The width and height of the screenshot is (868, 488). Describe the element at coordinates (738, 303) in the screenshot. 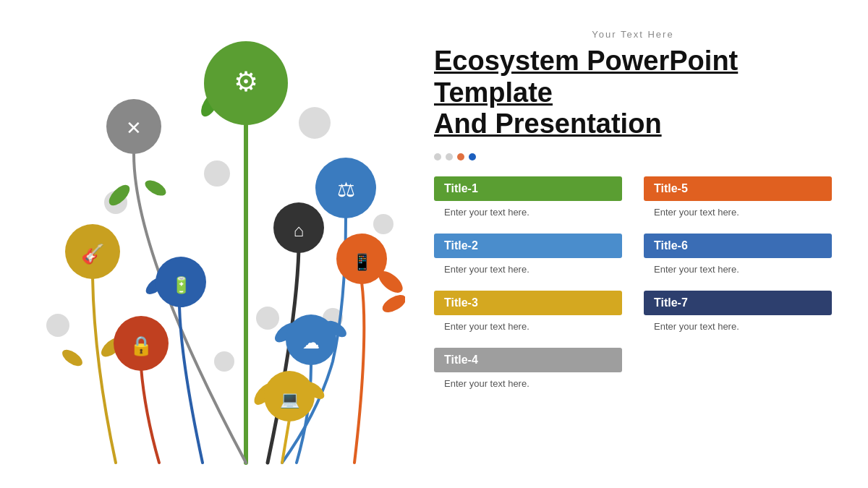

I see `card-title7-header: Title-7` at that location.